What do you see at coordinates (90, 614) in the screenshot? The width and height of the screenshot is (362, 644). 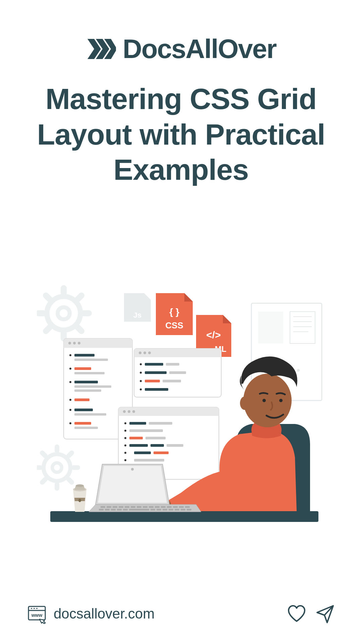 I see `footer-left: www docsallover.com` at bounding box center [90, 614].